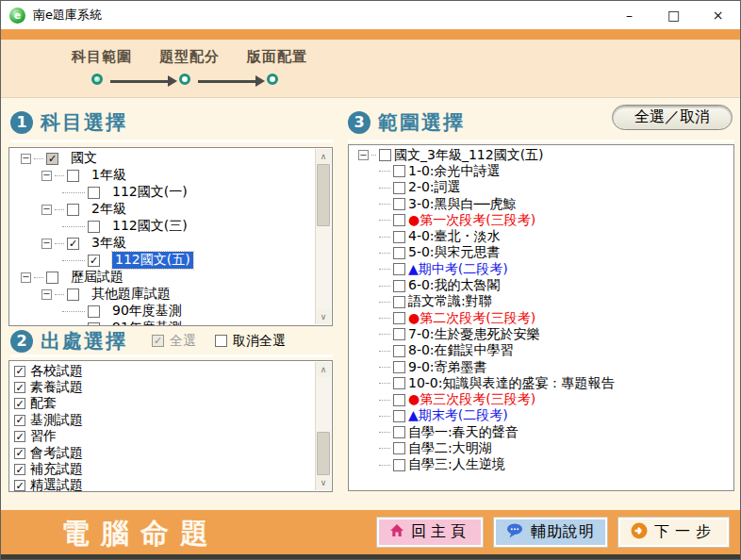 This screenshot has height=560, width=741. Describe the element at coordinates (461, 351) in the screenshot. I see `tree-item-label: 8-0:在錯誤中學習` at that location.